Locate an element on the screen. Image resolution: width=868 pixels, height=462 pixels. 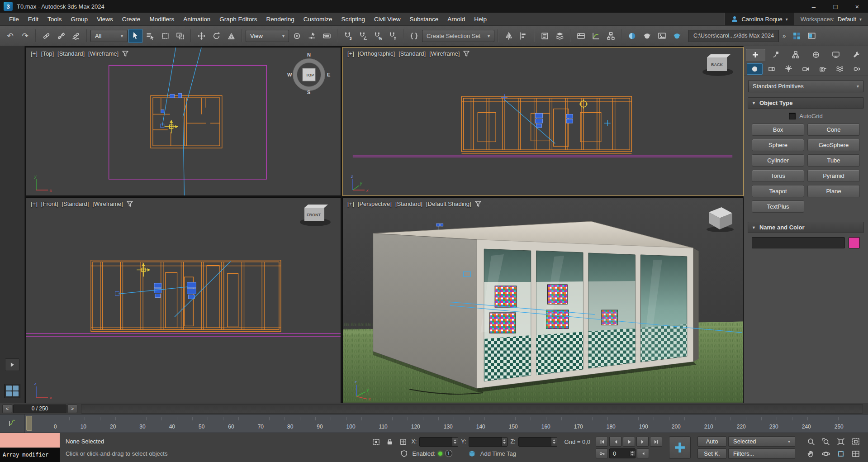
viewport-shading-button: [Default Shading] is located at coordinates (449, 204).